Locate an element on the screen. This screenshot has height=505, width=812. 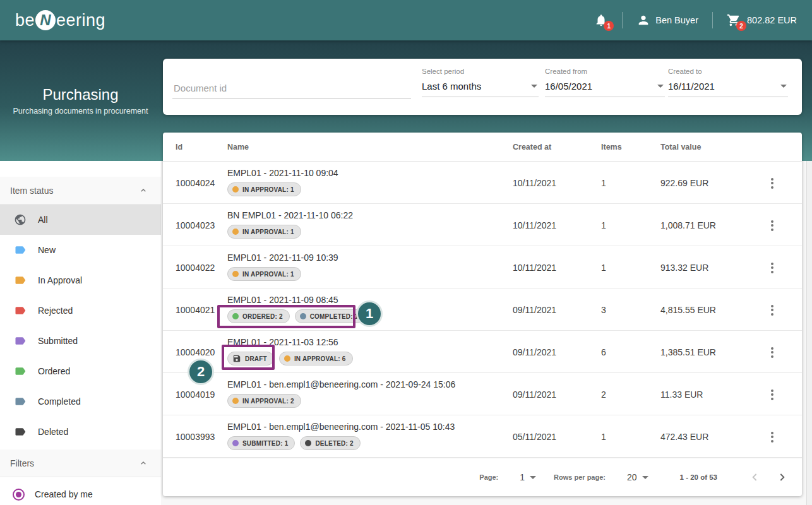
status-chip-label: IN APPROVAL: 1 is located at coordinates (268, 274).